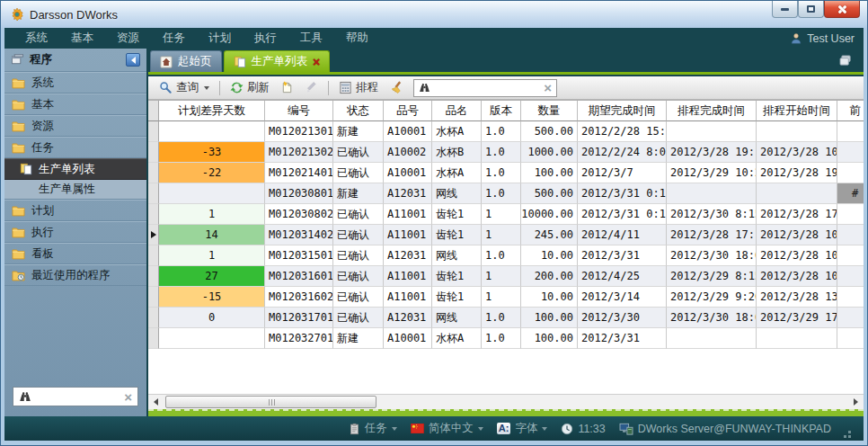 The image size is (868, 446). I want to click on sidebar-item-resources: 资源, so click(75, 126).